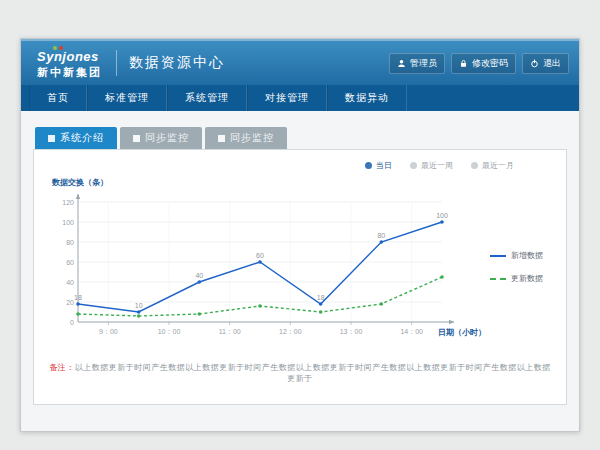 The height and width of the screenshot is (450, 600). I want to click on filter-today: 当日, so click(378, 166).